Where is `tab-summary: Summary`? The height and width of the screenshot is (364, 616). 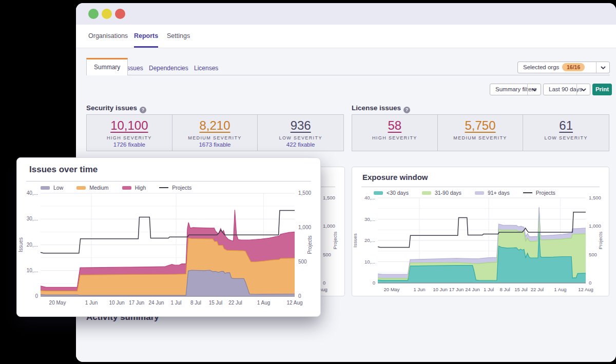
tab-summary: Summary is located at coordinates (107, 67).